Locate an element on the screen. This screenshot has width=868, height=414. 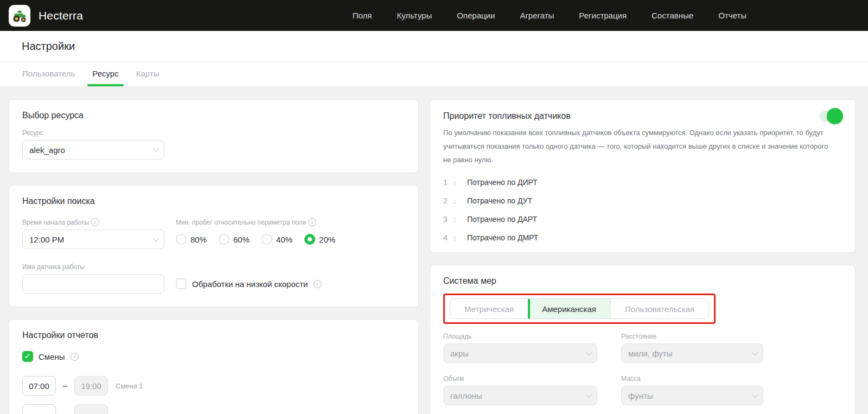
radio-20: 20% is located at coordinates (320, 239).